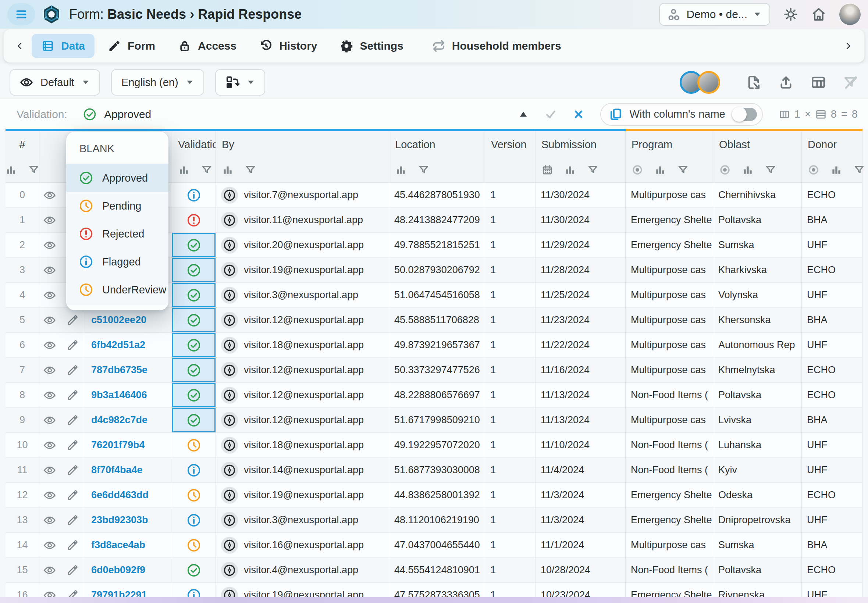 This screenshot has width=868, height=603. I want to click on collapse-up-icon, so click(523, 114).